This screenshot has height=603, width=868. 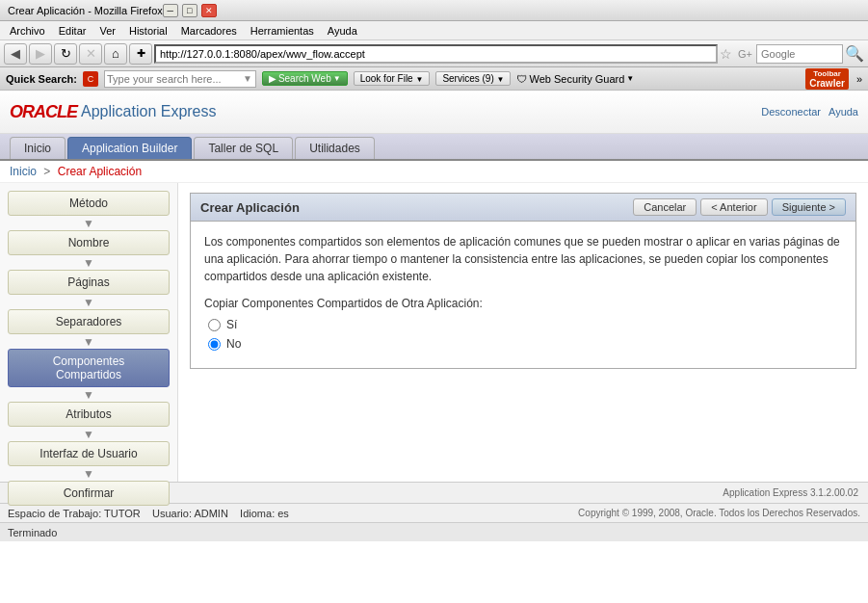 I want to click on workspace-label: Espacio de Trabajo: TUTOR, so click(x=74, y=513).